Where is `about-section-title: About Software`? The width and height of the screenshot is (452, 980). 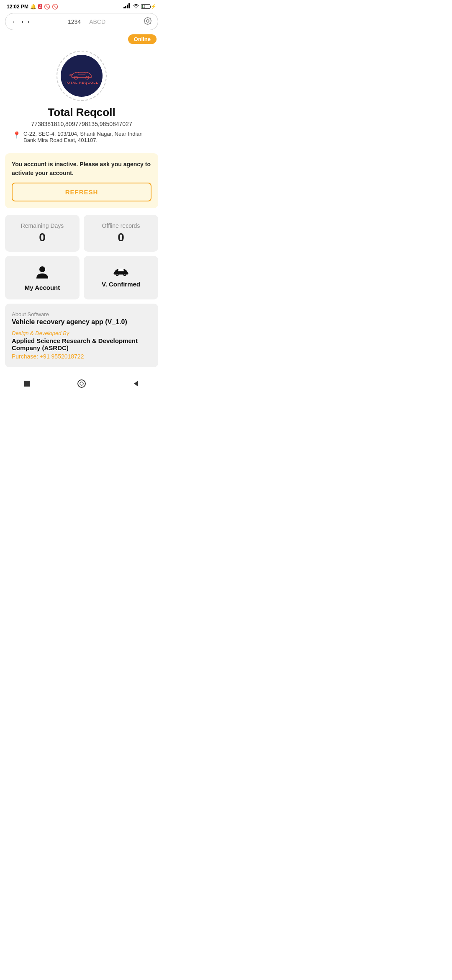
about-section-title: About Software is located at coordinates (82, 314).